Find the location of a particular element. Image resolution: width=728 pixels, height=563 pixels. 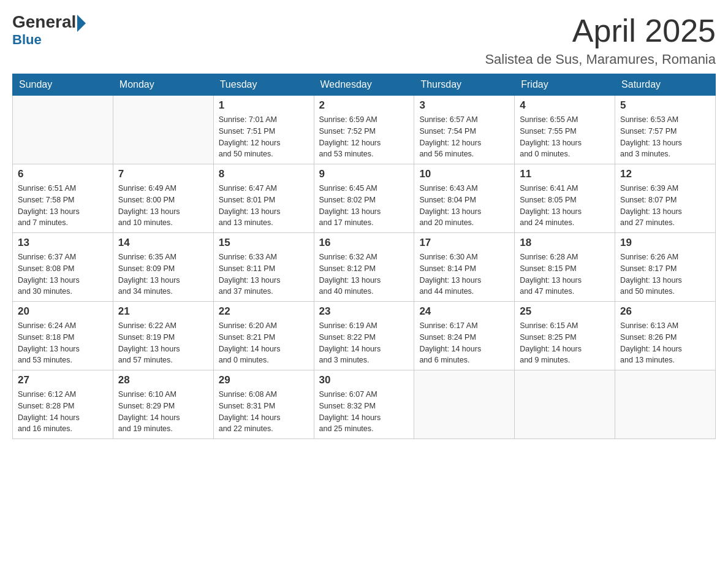

day-number: 2 is located at coordinates (364, 105).